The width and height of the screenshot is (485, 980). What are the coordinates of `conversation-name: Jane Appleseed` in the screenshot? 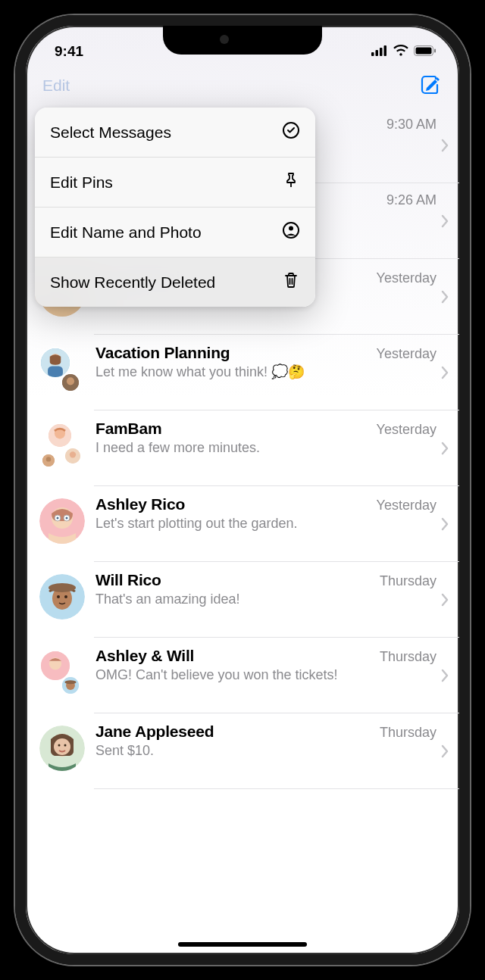 It's located at (155, 732).